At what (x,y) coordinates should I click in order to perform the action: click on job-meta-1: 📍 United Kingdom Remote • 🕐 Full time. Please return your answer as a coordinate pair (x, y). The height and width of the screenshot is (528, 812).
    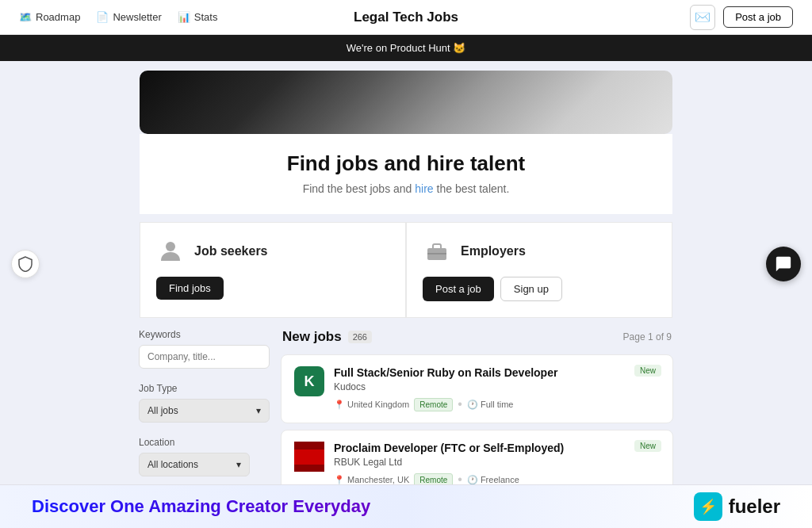
    Looking at the image, I should click on (496, 404).